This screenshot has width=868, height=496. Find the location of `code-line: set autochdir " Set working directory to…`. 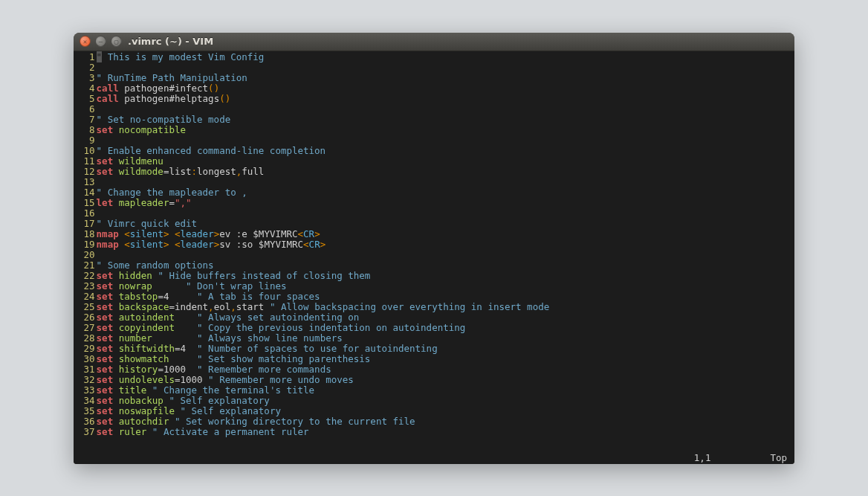

code-line: set autochdir " Set working directory to… is located at coordinates (446, 422).